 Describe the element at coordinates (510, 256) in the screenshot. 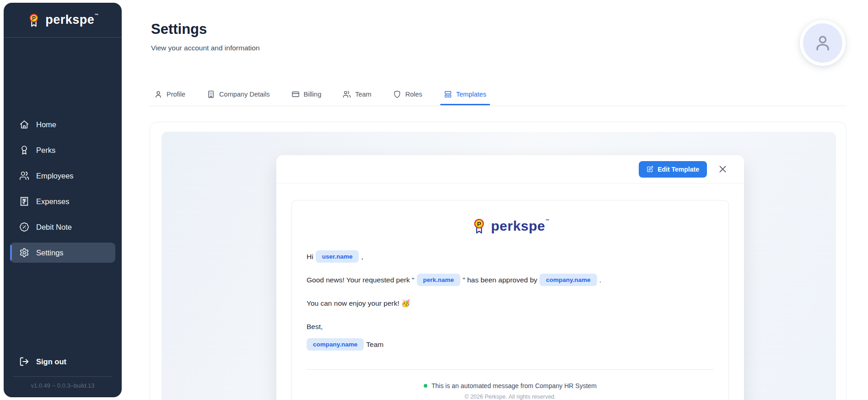

I see `email-greeting-line: Hi user.name ,` at that location.